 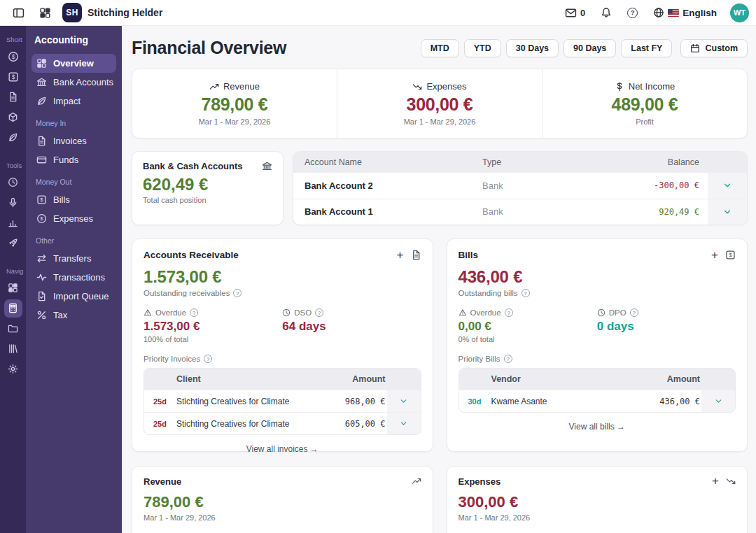 I want to click on view-all-invoices-link: View all invoices →, so click(x=283, y=449).